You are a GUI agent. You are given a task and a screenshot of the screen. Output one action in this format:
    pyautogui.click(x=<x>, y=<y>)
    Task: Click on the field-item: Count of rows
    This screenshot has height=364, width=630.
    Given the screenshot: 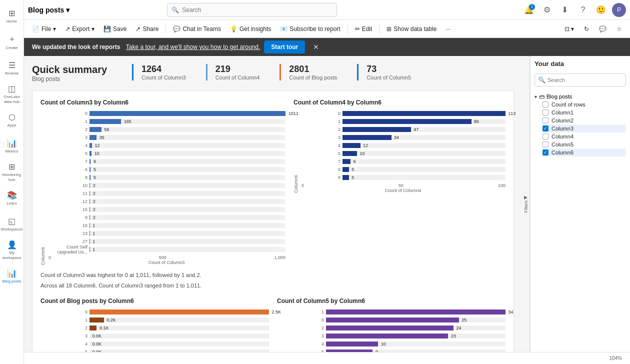 What is the action you would take?
    pyautogui.click(x=584, y=104)
    